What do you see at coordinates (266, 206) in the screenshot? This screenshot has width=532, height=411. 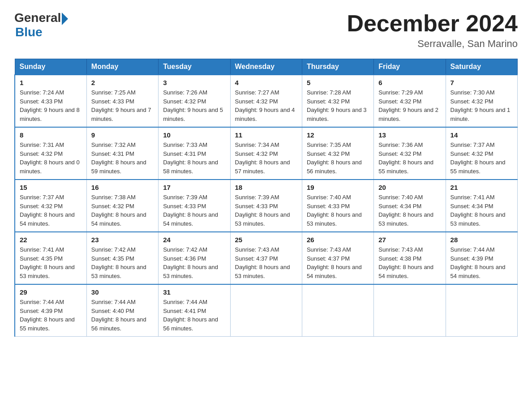 I see `week-row-3: 15 Sunrise: 7:37 AMSunset: 4:32 PMDaylig…` at bounding box center [266, 206].